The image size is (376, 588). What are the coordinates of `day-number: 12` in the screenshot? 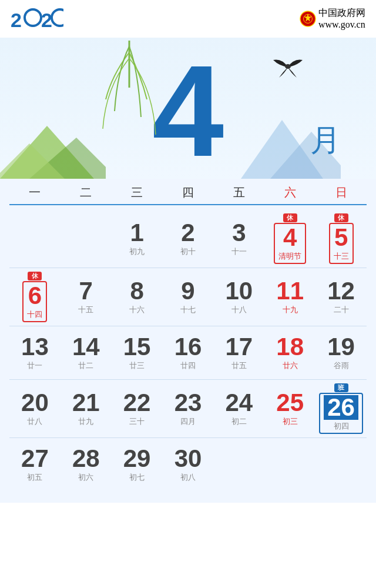 It's located at (341, 291).